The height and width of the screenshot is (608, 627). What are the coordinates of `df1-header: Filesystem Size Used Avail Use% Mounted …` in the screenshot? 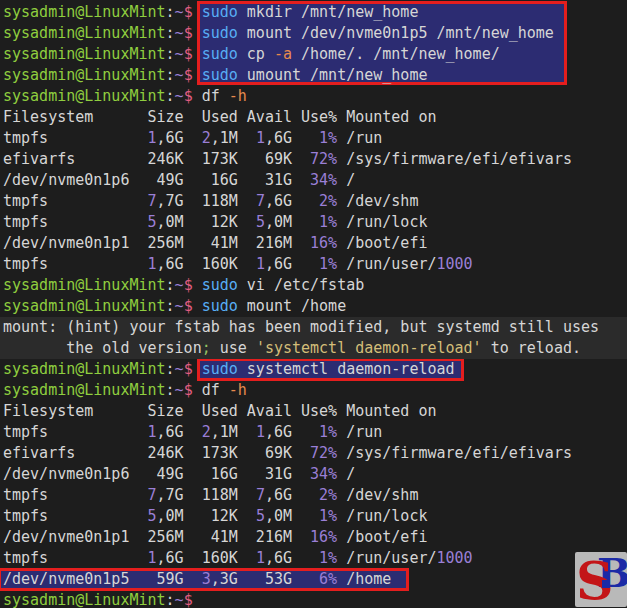 It's located at (314, 118).